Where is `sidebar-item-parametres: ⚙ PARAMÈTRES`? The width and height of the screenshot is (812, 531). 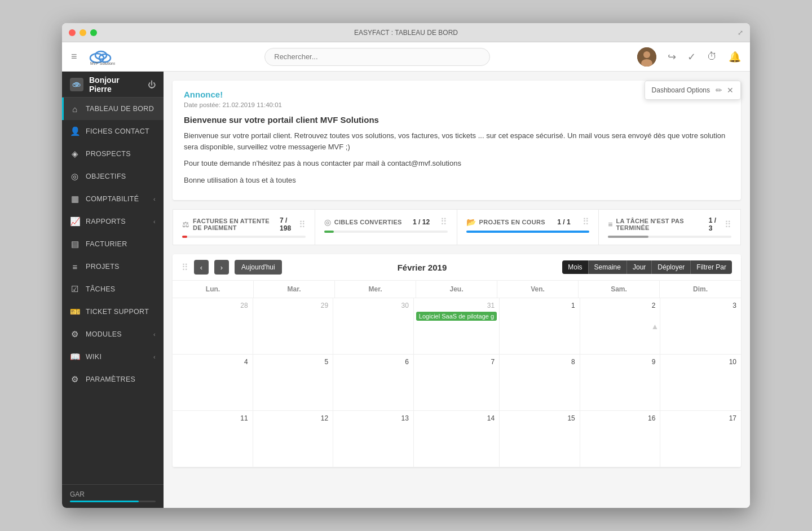
sidebar-item-parametres: ⚙ PARAMÈTRES is located at coordinates (113, 379).